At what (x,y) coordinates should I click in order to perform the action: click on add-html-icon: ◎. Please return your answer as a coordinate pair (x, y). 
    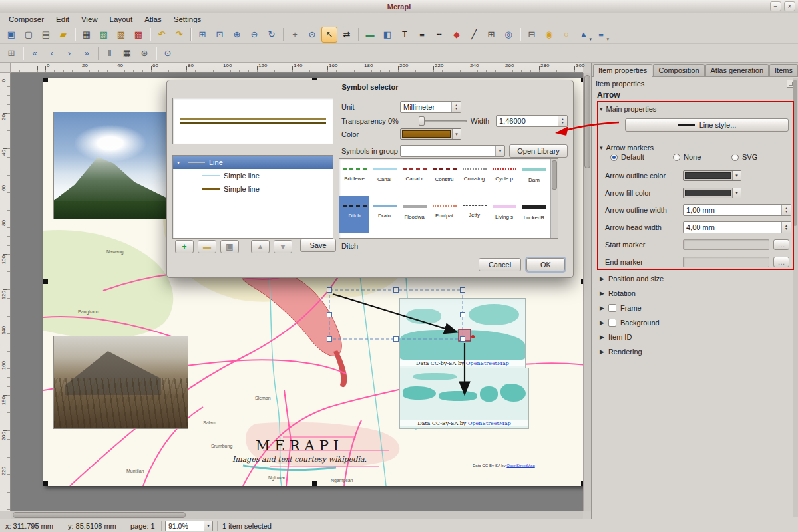
    Looking at the image, I should click on (508, 35).